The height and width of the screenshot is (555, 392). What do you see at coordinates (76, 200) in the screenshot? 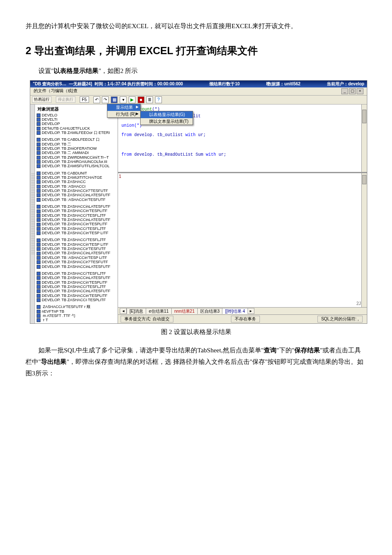
I see `object-list-item: DEVELOP. TB :ASHACCin'TESFUTF` at bounding box center [76, 200].